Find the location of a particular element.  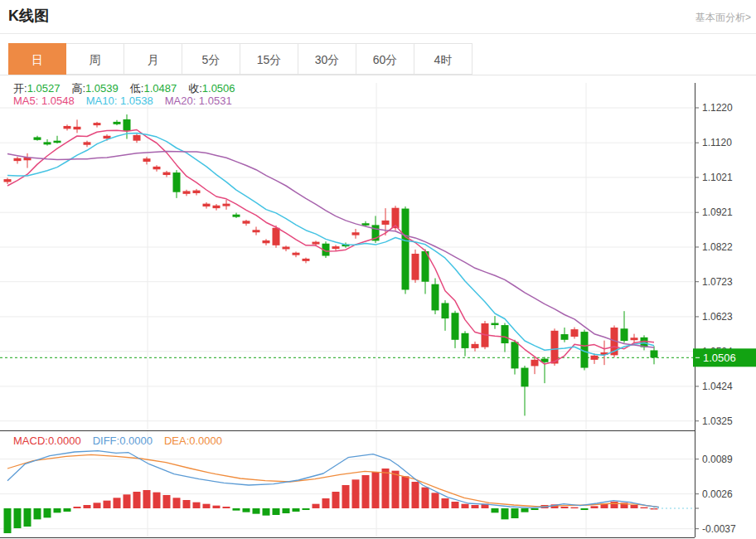

tab-interval-6: 60分 is located at coordinates (385, 59).